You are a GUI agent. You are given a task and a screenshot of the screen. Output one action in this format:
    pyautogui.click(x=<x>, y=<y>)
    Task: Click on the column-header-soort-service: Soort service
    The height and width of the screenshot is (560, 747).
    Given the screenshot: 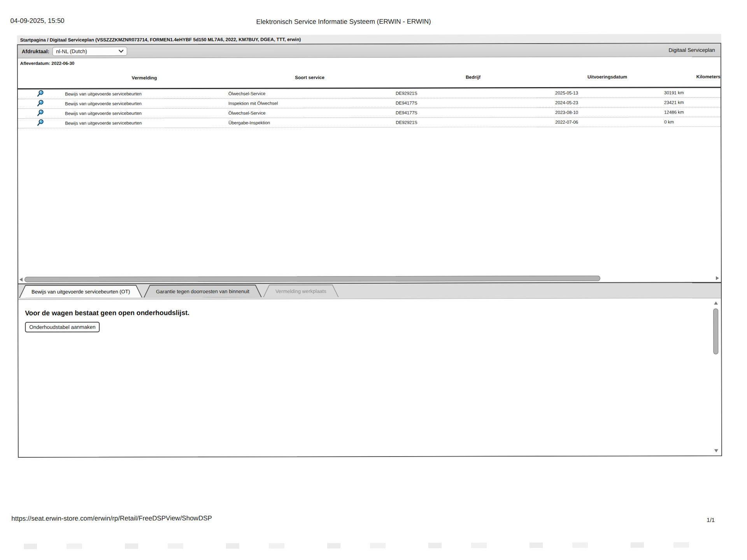 What is the action you would take?
    pyautogui.click(x=310, y=78)
    